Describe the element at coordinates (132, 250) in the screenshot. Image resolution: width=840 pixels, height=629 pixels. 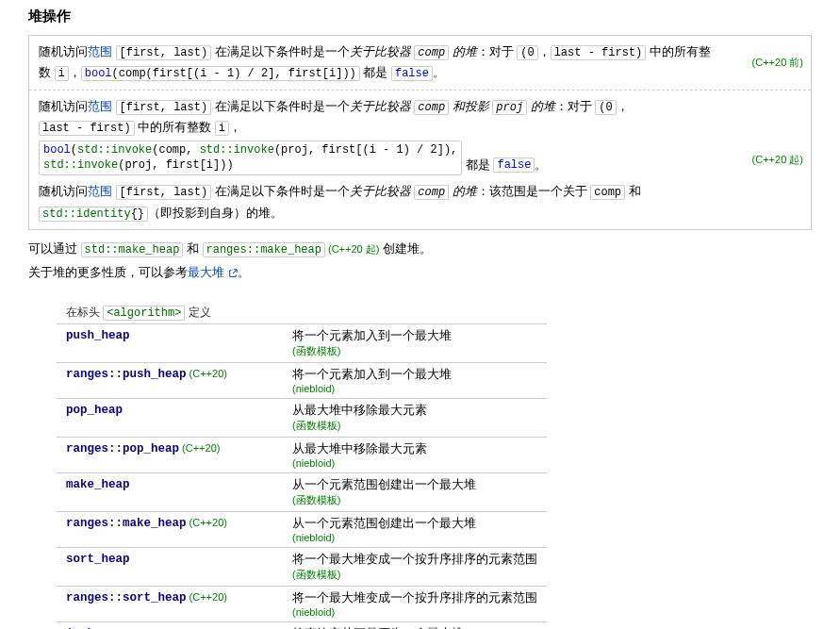
I see `make-heap-link: std::make_heap` at that location.